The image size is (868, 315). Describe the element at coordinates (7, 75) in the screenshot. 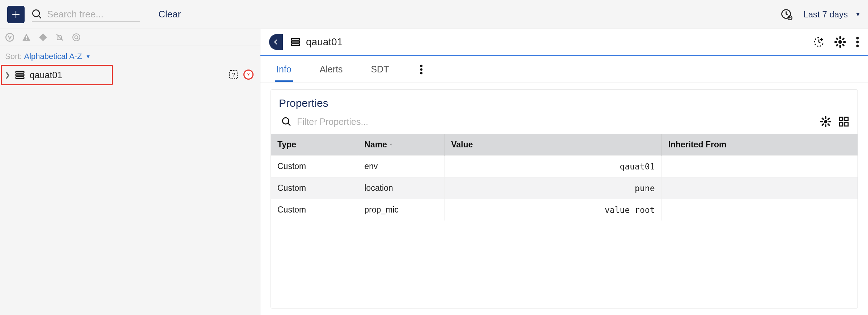

I see `chevron-right-icon: ❯` at that location.